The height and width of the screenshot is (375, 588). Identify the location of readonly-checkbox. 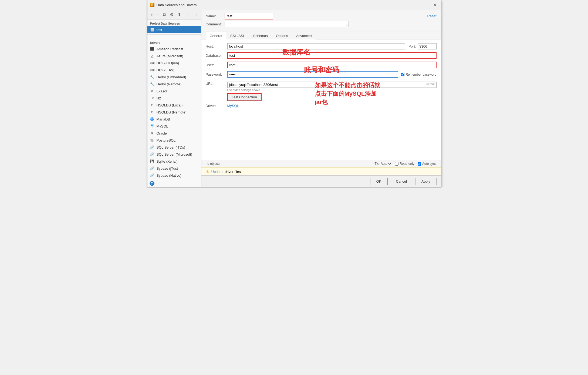
(397, 164).